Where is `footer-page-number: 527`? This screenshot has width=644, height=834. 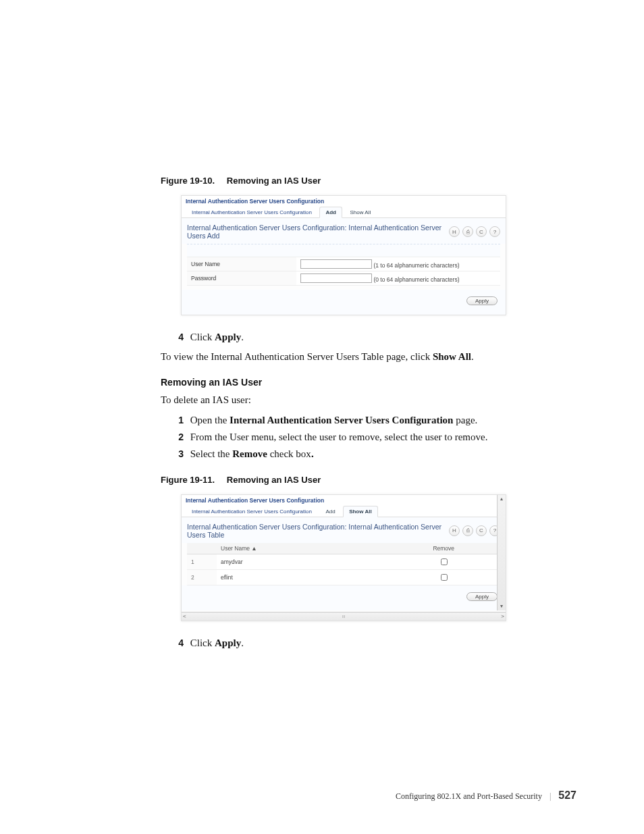
footer-page-number: 527 is located at coordinates (567, 796).